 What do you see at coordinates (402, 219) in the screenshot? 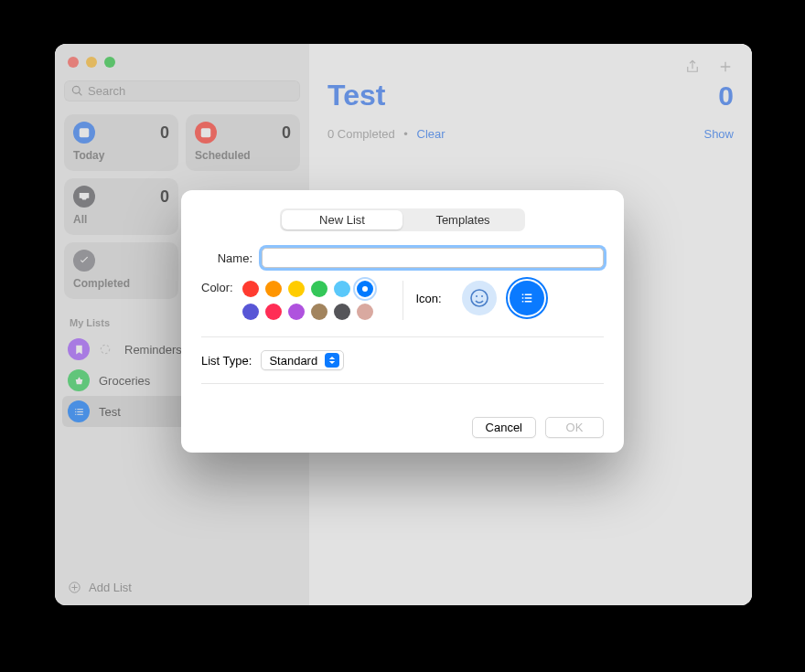
I see `dialog-tabs: New List Templates` at bounding box center [402, 219].